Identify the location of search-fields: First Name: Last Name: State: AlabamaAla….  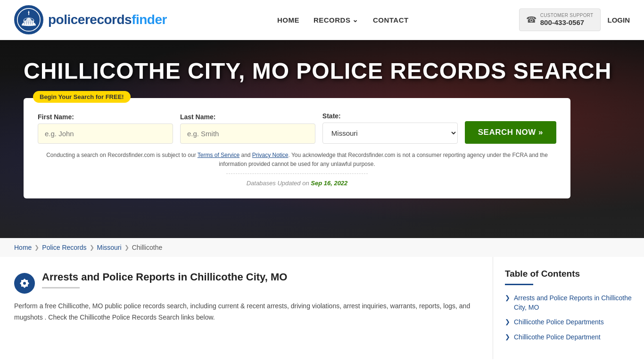
(297, 128).